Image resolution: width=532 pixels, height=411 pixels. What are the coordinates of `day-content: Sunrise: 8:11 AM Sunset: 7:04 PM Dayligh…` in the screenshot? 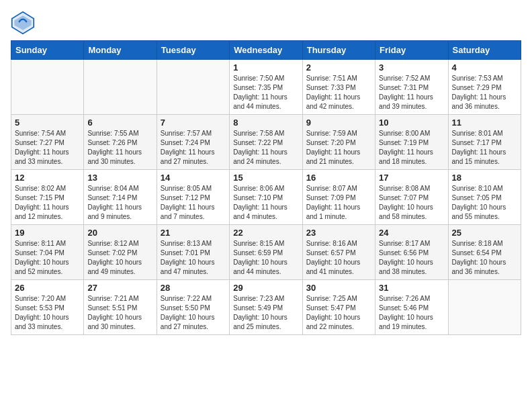 It's located at (47, 258).